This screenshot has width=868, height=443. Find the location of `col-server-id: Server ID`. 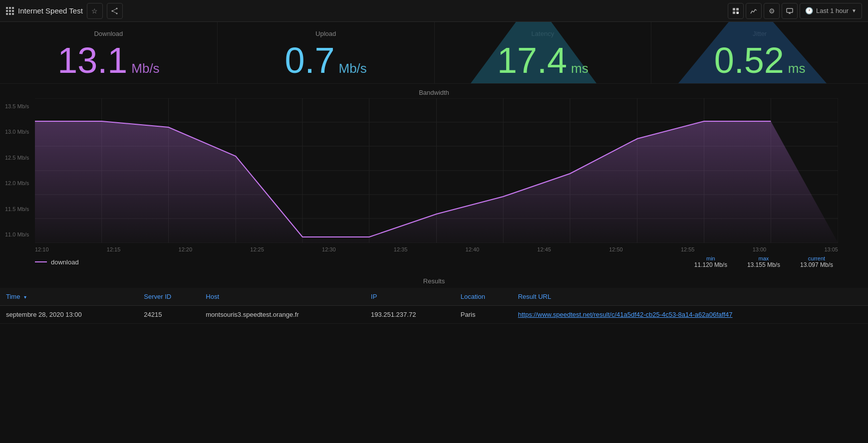

col-server-id: Server ID is located at coordinates (169, 297).